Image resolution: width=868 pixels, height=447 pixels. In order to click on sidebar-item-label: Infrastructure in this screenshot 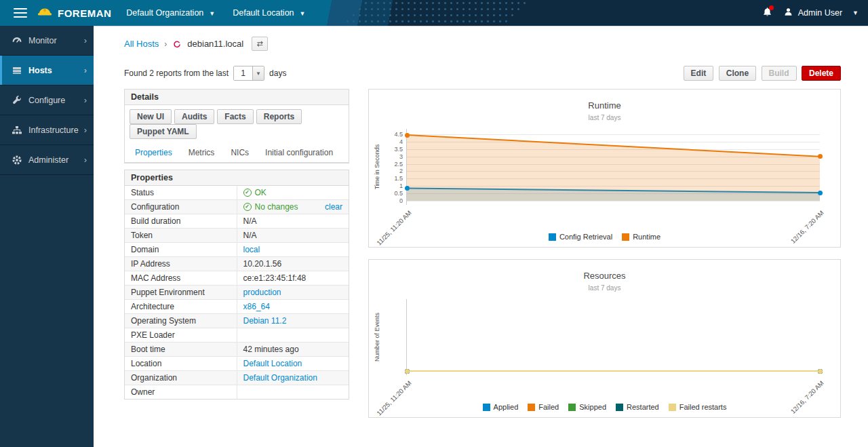, I will do `click(54, 130)`.